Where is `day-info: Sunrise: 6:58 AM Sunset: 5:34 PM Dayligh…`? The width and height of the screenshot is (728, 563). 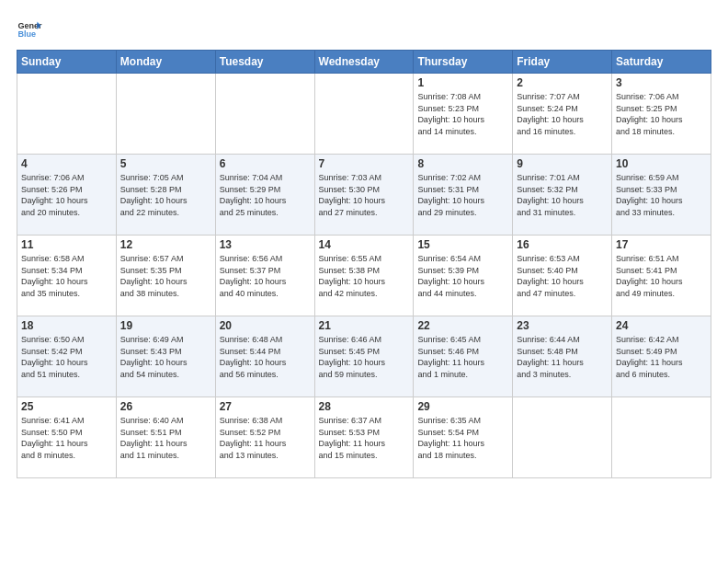
day-info: Sunrise: 6:58 AM Sunset: 5:34 PM Dayligh… is located at coordinates (66, 276).